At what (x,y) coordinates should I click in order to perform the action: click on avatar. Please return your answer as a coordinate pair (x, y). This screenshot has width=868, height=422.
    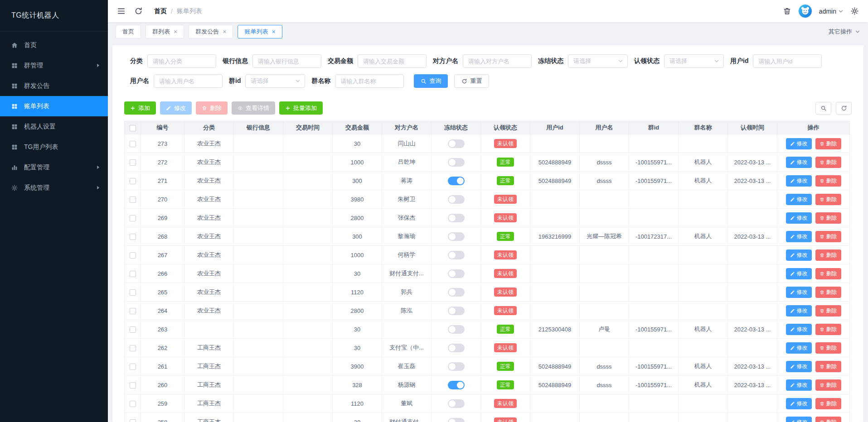
    Looking at the image, I should click on (805, 11).